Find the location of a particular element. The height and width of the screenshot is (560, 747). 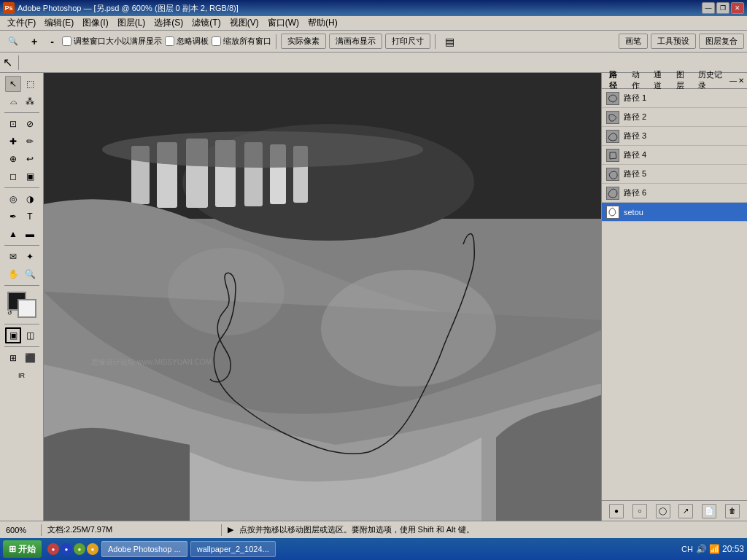

layer-comps-btn: 图层复合 is located at coordinates (721, 41).